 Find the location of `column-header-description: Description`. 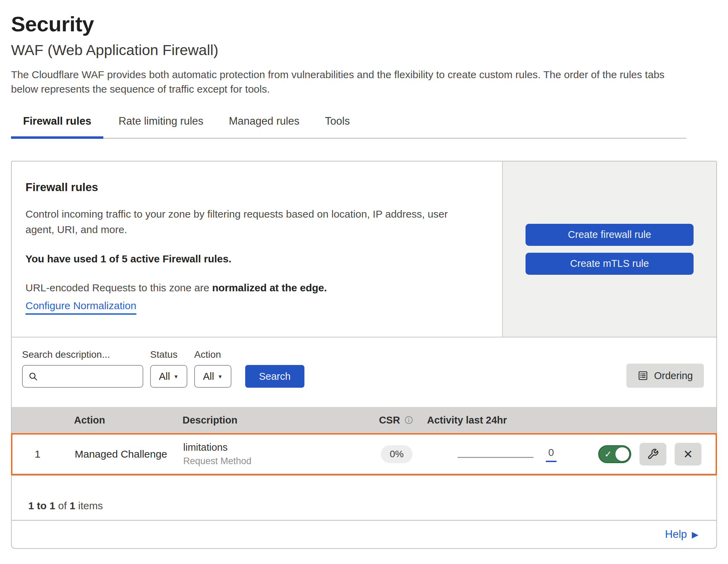

column-header-description: Description is located at coordinates (269, 420).